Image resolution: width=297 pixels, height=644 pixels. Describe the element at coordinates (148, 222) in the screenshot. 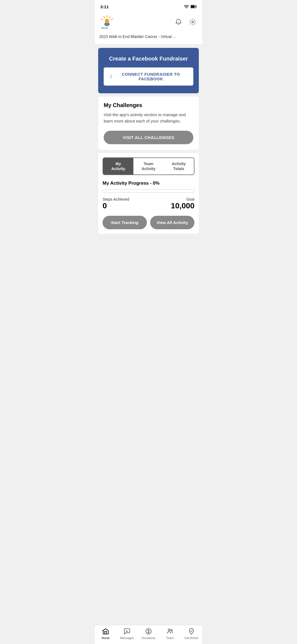

I see `action-buttons: Start Tracking View All Activity` at that location.